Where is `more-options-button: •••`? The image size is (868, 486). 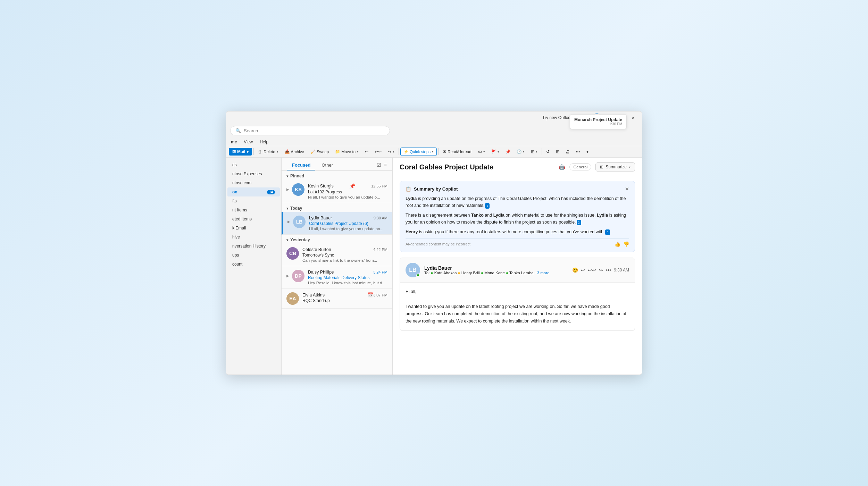 more-options-button: ••• is located at coordinates (578, 152).